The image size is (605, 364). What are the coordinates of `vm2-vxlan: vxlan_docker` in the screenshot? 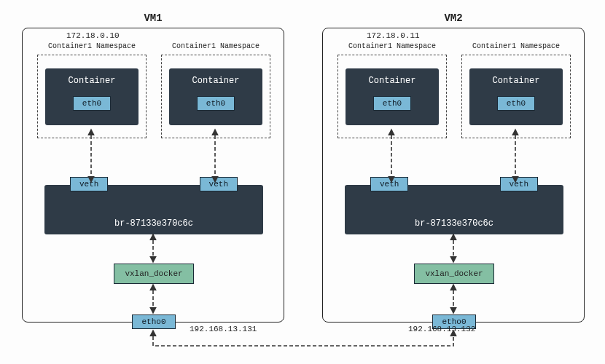 It's located at (454, 274).